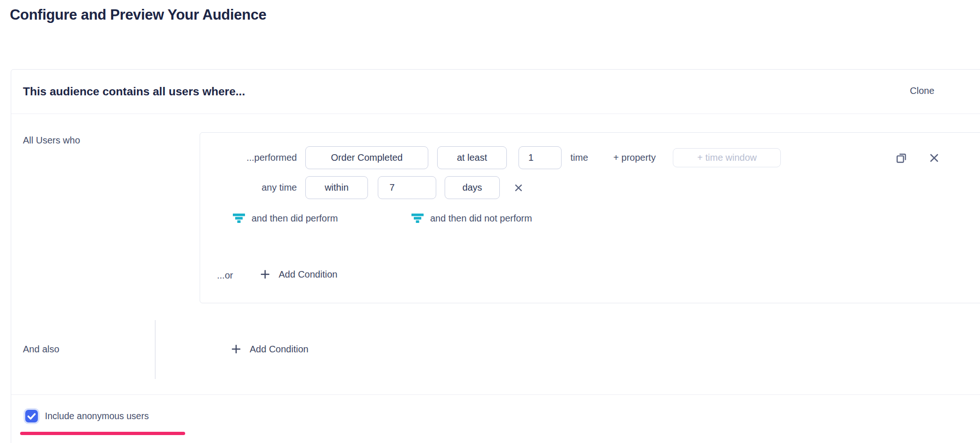 The height and width of the screenshot is (443, 980). Describe the element at coordinates (579, 158) in the screenshot. I see `time-label: time` at that location.